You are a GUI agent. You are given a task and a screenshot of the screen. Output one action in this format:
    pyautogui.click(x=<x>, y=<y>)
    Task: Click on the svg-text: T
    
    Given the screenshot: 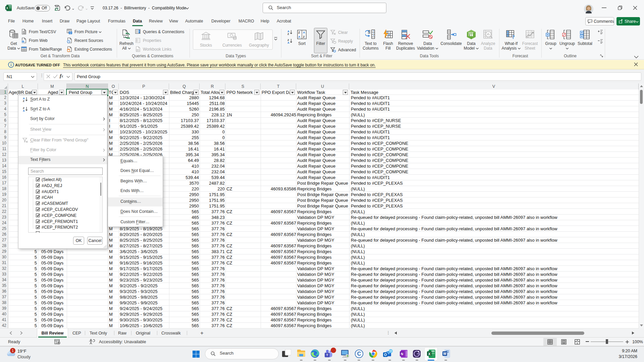 What is the action you would take?
    pyautogui.click(x=327, y=355)
    